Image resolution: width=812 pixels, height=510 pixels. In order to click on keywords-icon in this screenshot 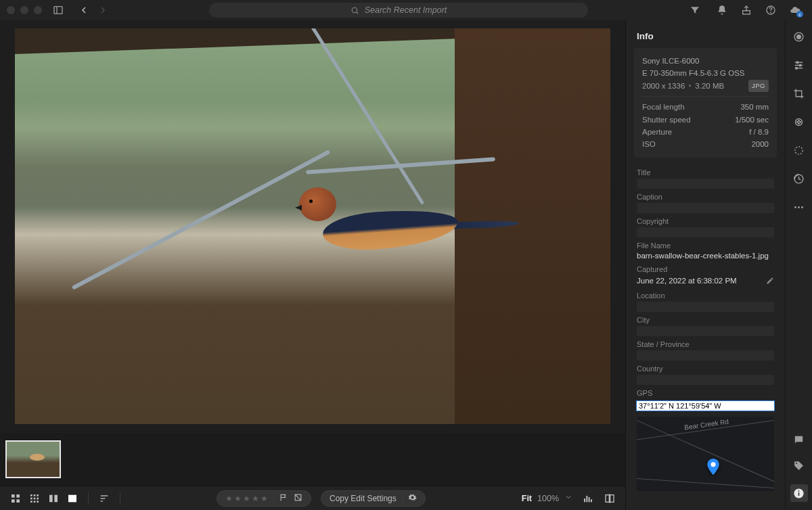, I will do `click(799, 465)`.